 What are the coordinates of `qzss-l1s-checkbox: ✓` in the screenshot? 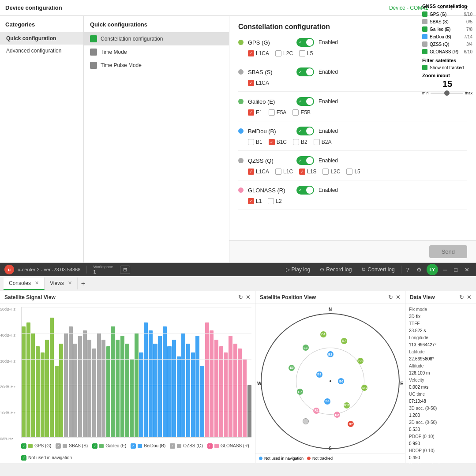 It's located at (302, 172).